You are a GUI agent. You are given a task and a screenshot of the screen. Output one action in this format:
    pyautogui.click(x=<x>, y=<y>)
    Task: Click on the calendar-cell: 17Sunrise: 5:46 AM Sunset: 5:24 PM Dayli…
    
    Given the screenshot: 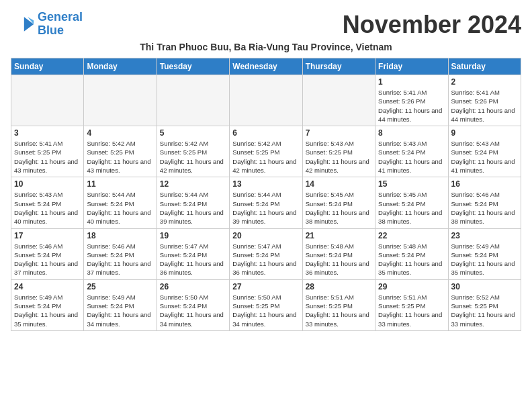 What is the action you would take?
    pyautogui.click(x=48, y=254)
    